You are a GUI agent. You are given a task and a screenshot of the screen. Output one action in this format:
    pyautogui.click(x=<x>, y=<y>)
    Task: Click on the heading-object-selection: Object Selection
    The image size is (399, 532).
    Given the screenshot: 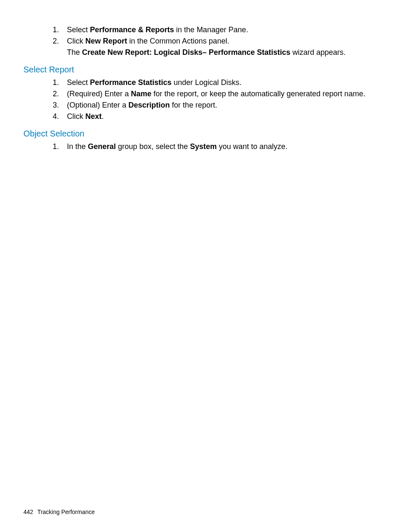 What is the action you would take?
    pyautogui.click(x=200, y=134)
    